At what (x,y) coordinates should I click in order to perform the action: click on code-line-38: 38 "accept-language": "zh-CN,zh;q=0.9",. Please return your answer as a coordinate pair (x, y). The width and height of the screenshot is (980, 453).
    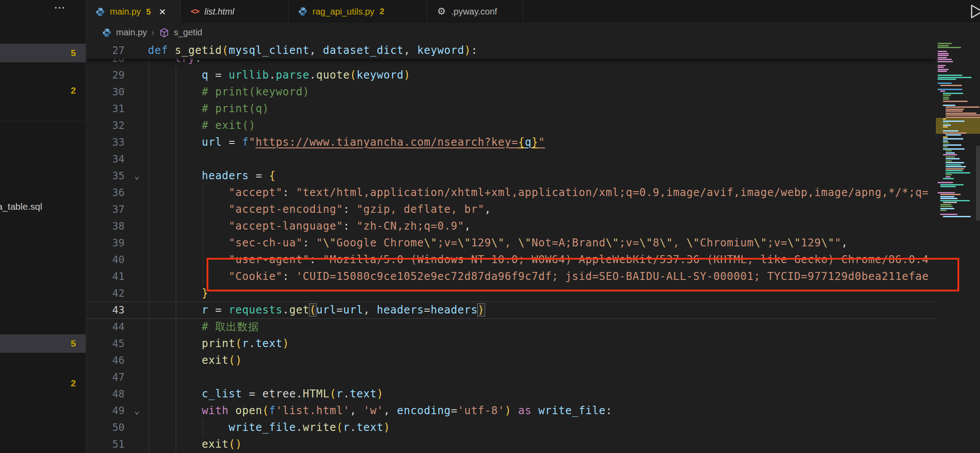
    Looking at the image, I should click on (511, 226).